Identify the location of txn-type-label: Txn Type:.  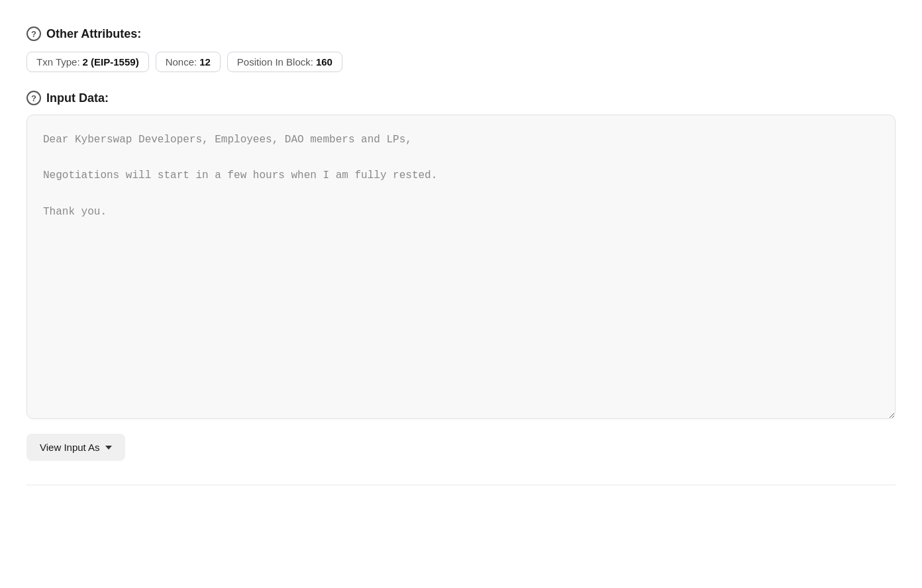
(58, 62).